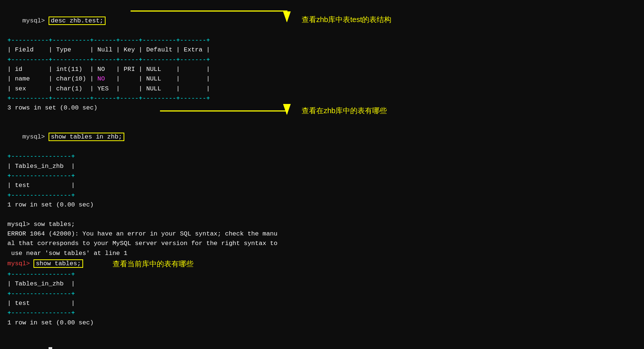 This screenshot has width=644, height=349. I want to click on table2-row-test: | test |, so click(322, 186).